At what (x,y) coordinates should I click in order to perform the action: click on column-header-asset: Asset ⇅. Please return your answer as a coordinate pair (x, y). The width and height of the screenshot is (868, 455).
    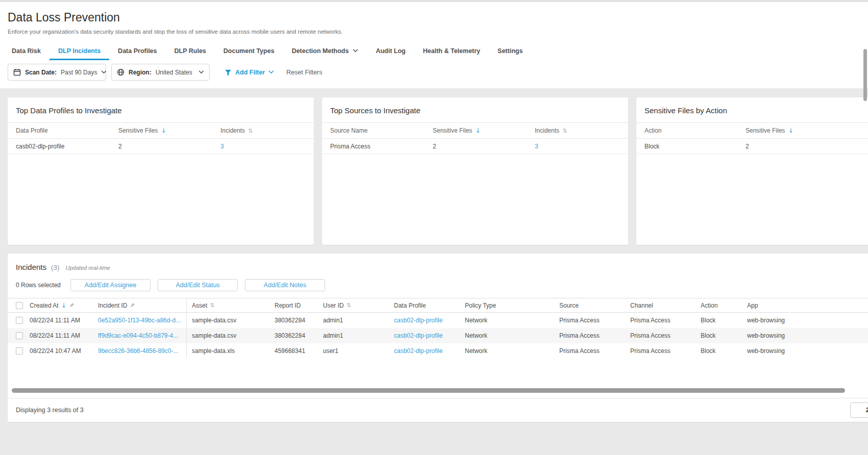
    Looking at the image, I should click on (231, 305).